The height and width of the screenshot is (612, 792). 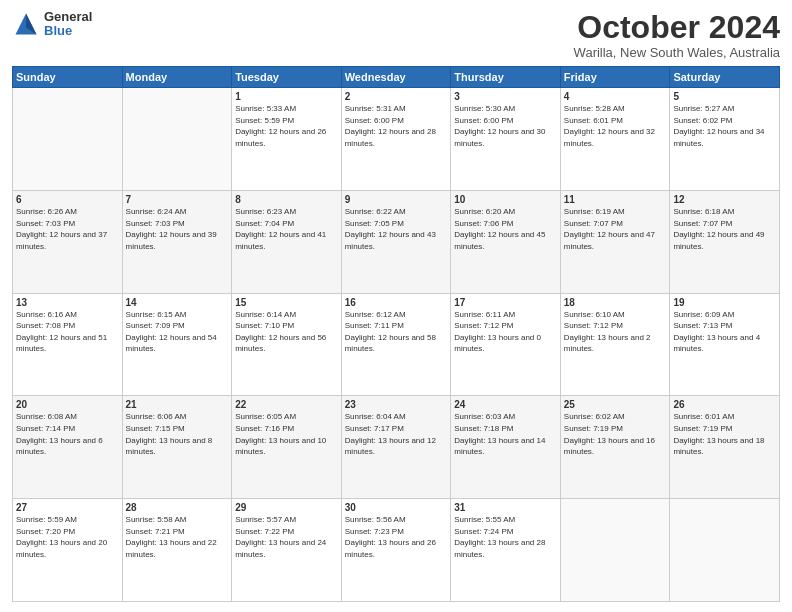 I want to click on header-tuesday: Tuesday, so click(x=287, y=78).